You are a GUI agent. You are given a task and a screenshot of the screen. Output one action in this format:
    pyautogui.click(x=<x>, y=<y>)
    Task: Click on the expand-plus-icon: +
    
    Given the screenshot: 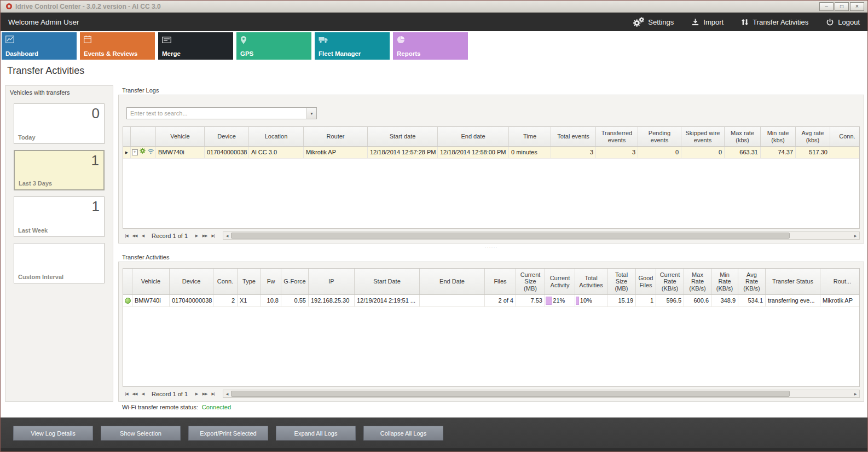 What is the action you would take?
    pyautogui.click(x=135, y=152)
    